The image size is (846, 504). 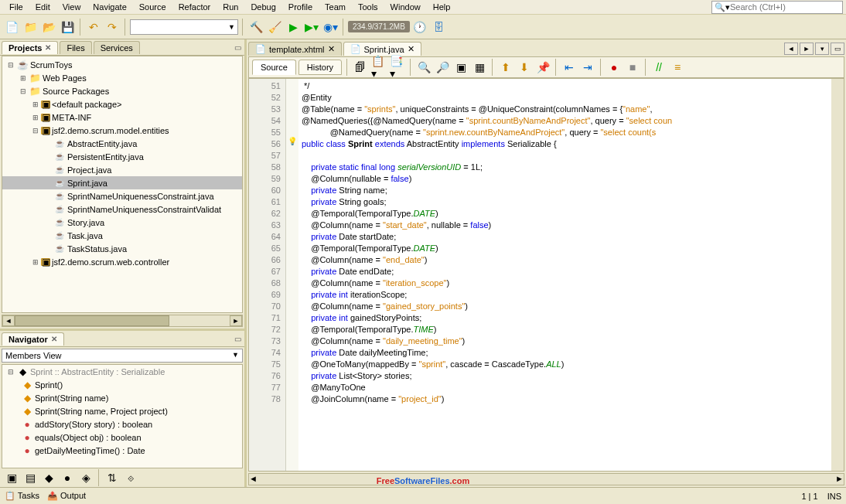 I want to click on comment: //, so click(x=659, y=67).